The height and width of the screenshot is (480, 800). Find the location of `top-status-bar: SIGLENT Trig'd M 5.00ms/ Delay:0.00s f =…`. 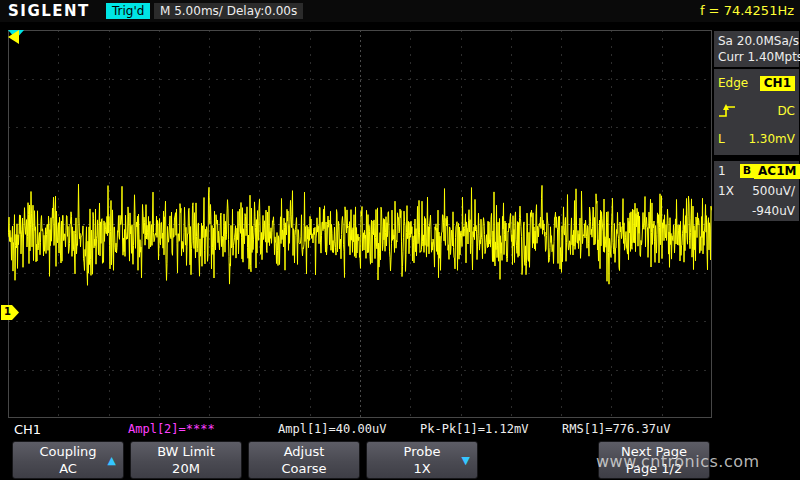

top-status-bar: SIGLENT Trig'd M 5.00ms/ Delay:0.00s f =… is located at coordinates (400, 11).